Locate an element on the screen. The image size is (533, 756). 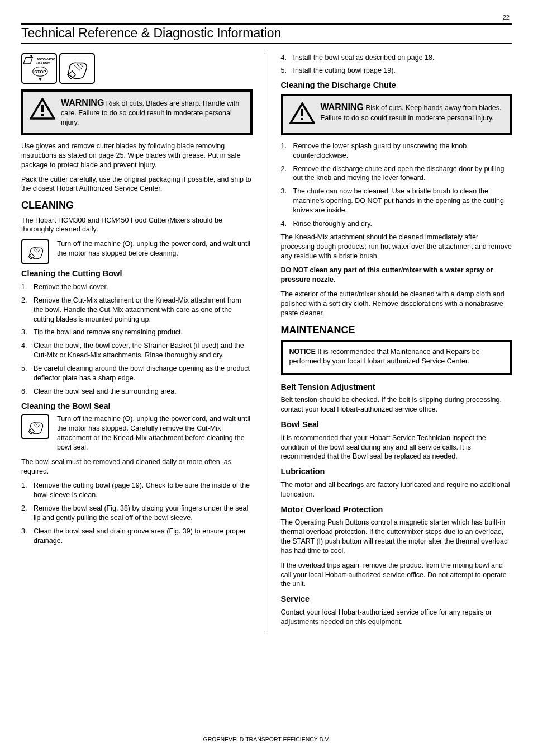
list-item: Remove the Cut-Mix attachment or the Kne… is located at coordinates (137, 310).